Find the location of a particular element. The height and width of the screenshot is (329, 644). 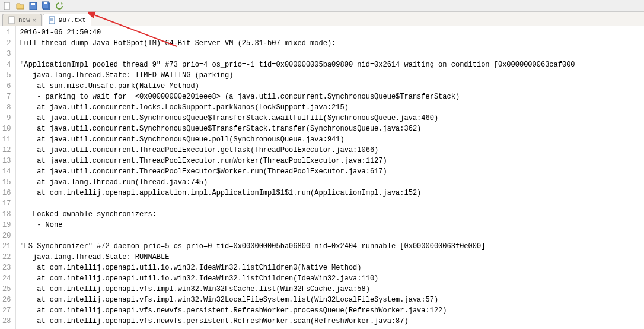

code-line: Full thread dump Java HotSpot(TM) 64-Bit… is located at coordinates (332, 43).